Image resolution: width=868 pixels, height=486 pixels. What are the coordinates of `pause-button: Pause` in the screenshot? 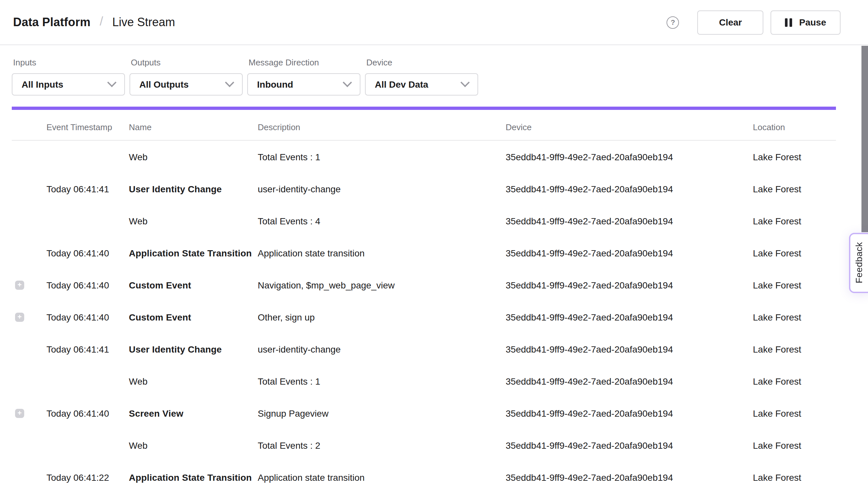 It's located at (806, 22).